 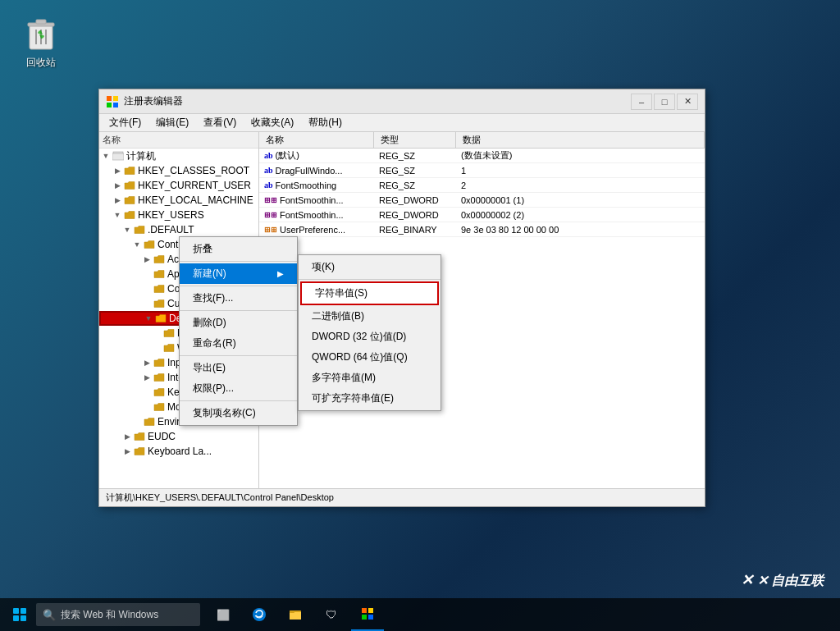 What do you see at coordinates (179, 185) in the screenshot?
I see `tree-item-current-user: ▶ HKEY_CURRENT_USER` at bounding box center [179, 185].